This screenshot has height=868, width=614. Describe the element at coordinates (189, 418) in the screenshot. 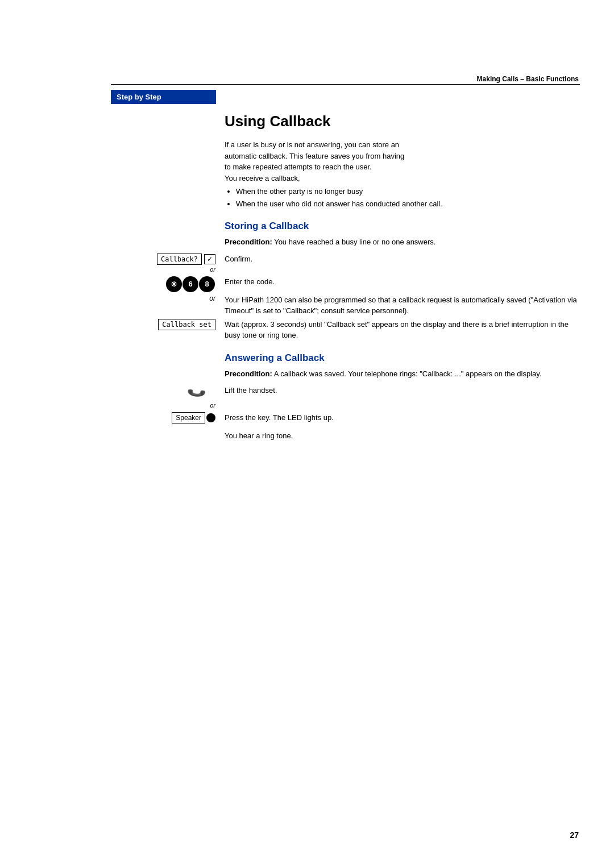

I see `speaker-box: Speaker` at that location.